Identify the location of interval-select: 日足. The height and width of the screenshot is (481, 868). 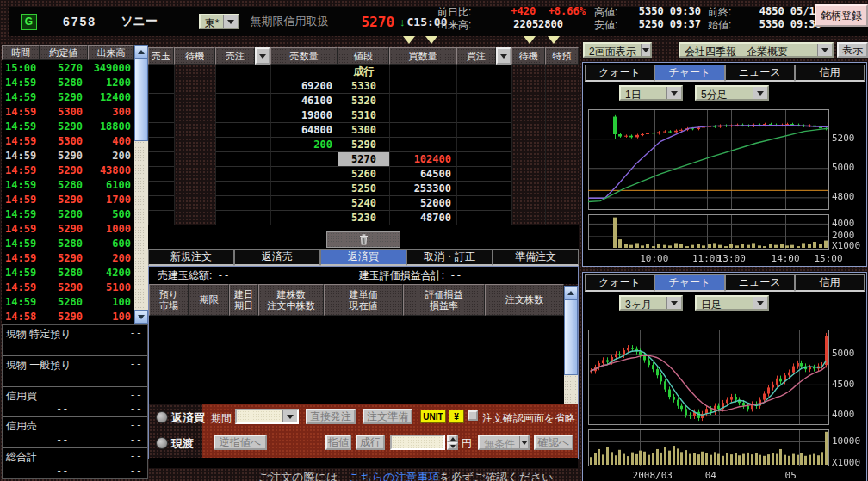
(732, 303).